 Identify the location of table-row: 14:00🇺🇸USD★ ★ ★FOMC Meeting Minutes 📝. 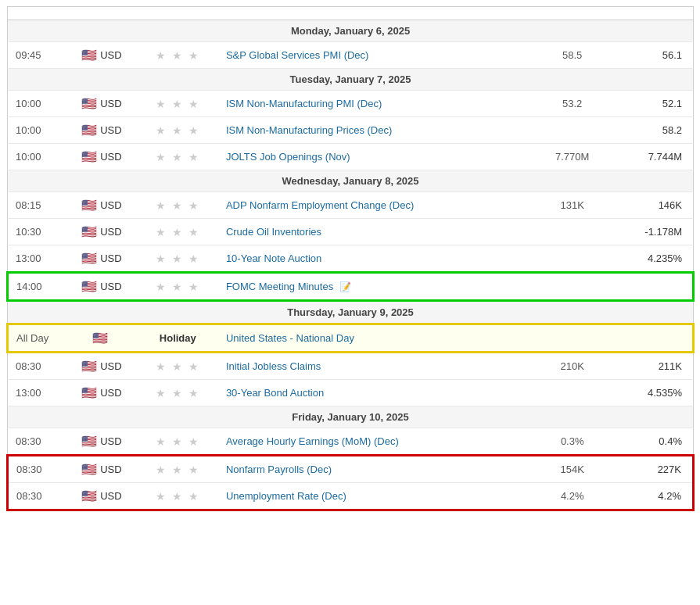
(350, 287).